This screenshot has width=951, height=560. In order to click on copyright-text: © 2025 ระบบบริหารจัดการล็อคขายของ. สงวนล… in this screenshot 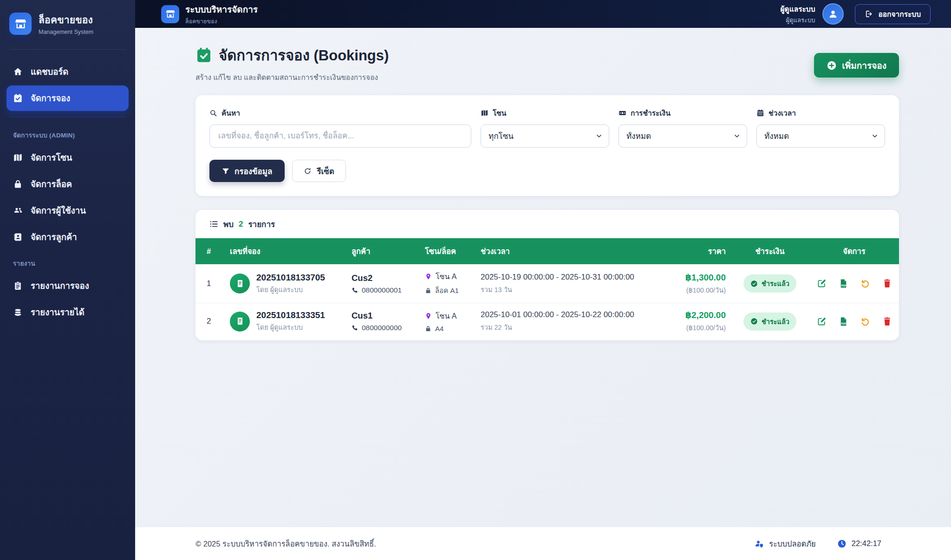, I will do `click(286, 544)`.